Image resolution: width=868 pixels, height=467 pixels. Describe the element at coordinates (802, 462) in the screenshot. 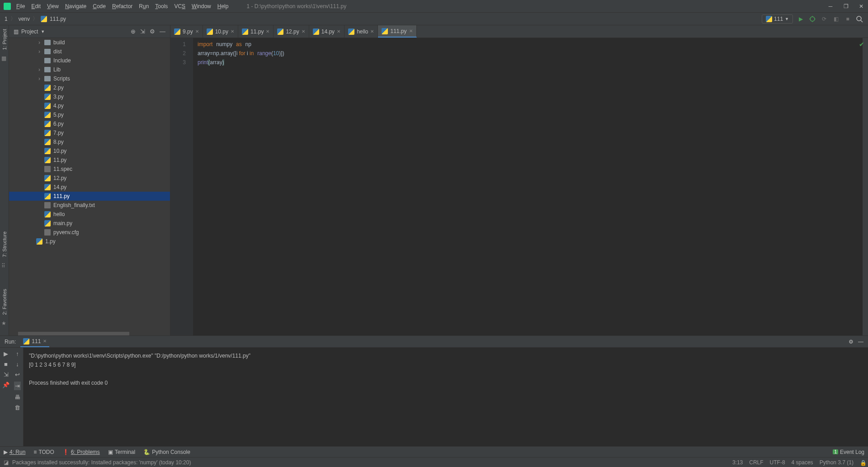

I see `statusbar-indent: 4 spaces` at that location.